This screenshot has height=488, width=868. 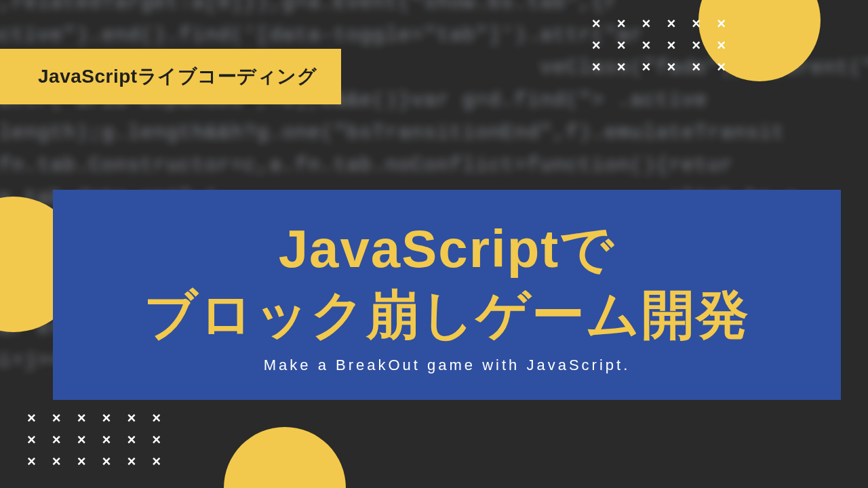 What do you see at coordinates (447, 315) in the screenshot?
I see `title-line-2: ブロック崩しゲーム開発` at bounding box center [447, 315].